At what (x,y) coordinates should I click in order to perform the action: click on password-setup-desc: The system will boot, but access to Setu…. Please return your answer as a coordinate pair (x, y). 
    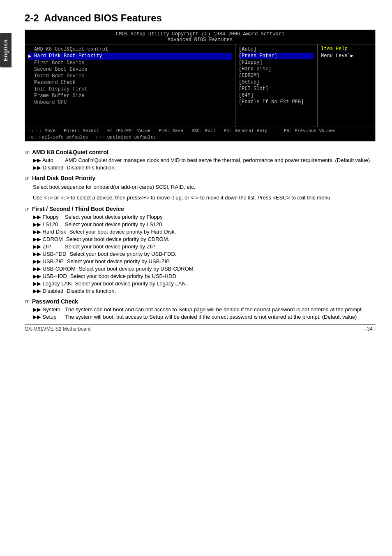
    Looking at the image, I should click on (220, 317).